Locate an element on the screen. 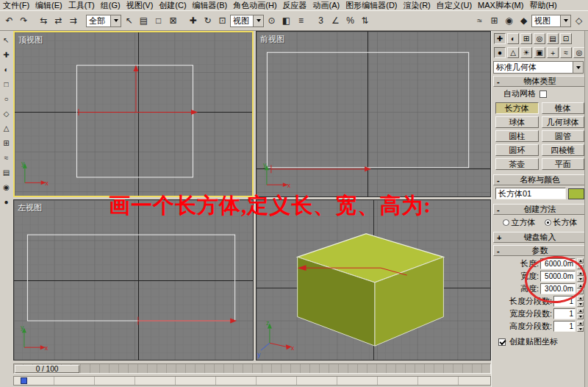 The width and height of the screenshot is (588, 387). menu-reactor: 反应器 is located at coordinates (295, 5).